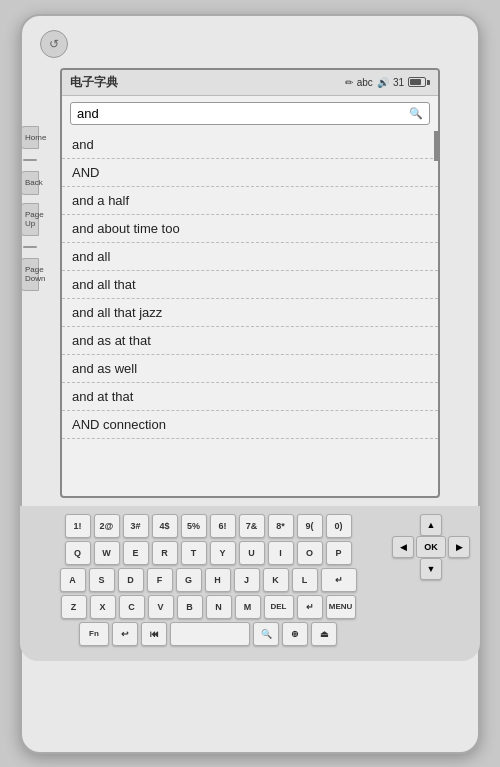  Describe the element at coordinates (30, 138) in the screenshot. I see `home-button: Home` at that location.